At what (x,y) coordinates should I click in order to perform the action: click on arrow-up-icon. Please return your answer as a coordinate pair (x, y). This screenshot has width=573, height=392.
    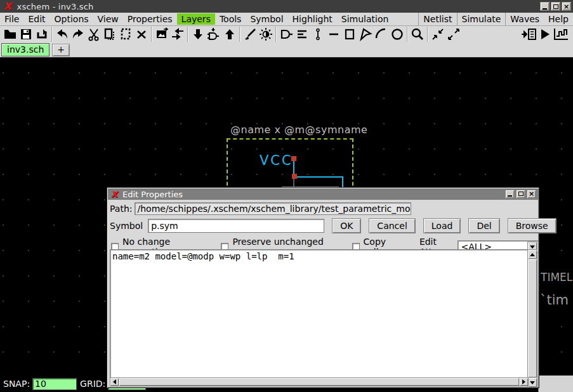
    Looking at the image, I should click on (532, 255).